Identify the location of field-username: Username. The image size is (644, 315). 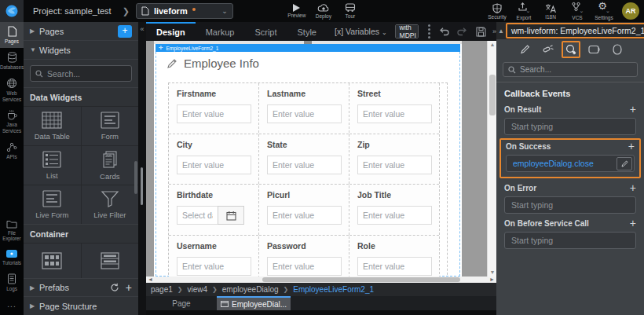
(214, 256).